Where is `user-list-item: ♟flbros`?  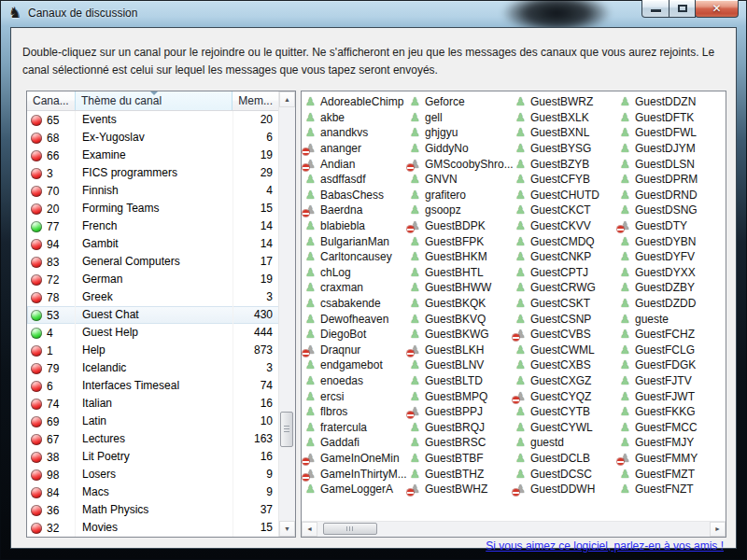 user-list-item: ♟flbros is located at coordinates (358, 413).